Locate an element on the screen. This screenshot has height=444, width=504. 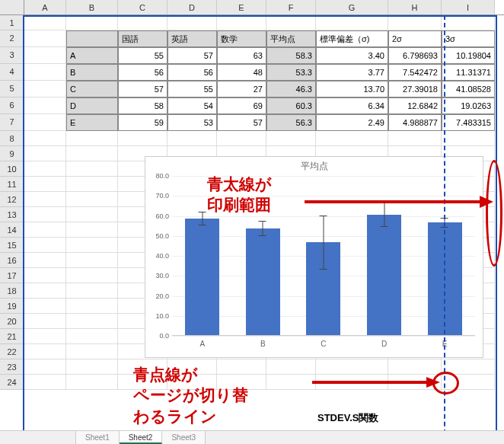
col-header-F: F is located at coordinates (291, 8).